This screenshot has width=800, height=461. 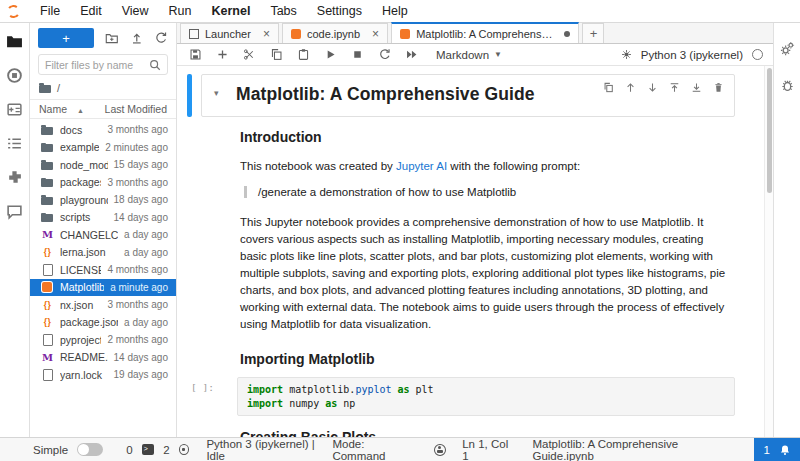 What do you see at coordinates (486, 166) in the screenshot?
I see `created-by-paragraph: This notebook was created by Jupyter AI …` at bounding box center [486, 166].